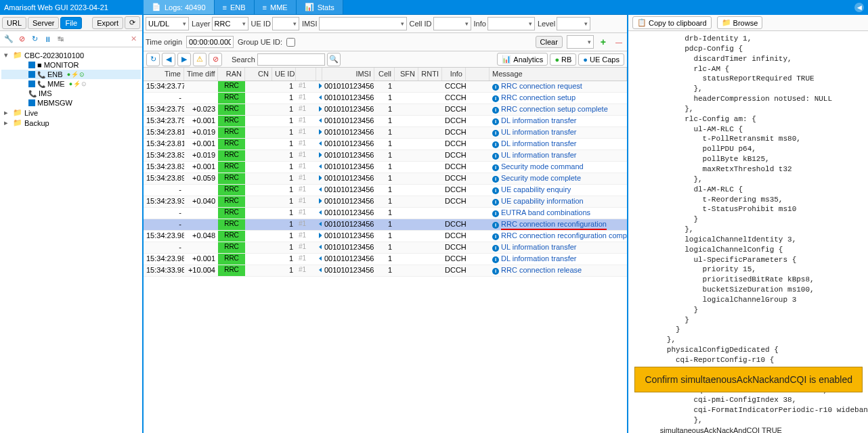 The height and width of the screenshot is (433, 868). What do you see at coordinates (452, 24) in the screenshot?
I see `cellid-select` at bounding box center [452, 24].